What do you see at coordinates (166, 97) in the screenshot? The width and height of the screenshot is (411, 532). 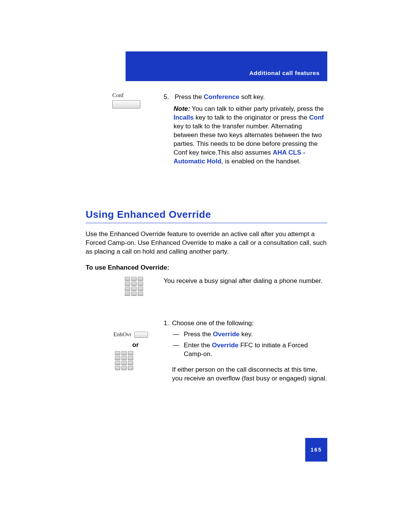 I see `step5-num: 5.` at bounding box center [166, 97].